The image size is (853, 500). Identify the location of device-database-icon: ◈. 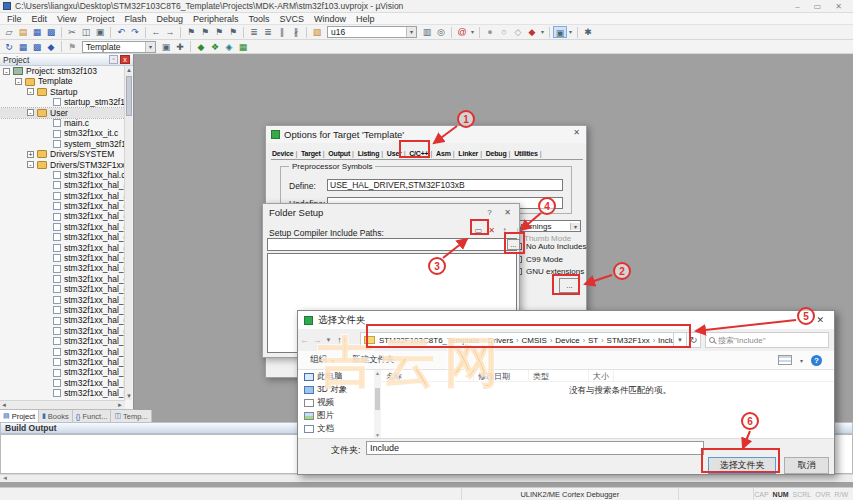
(229, 47).